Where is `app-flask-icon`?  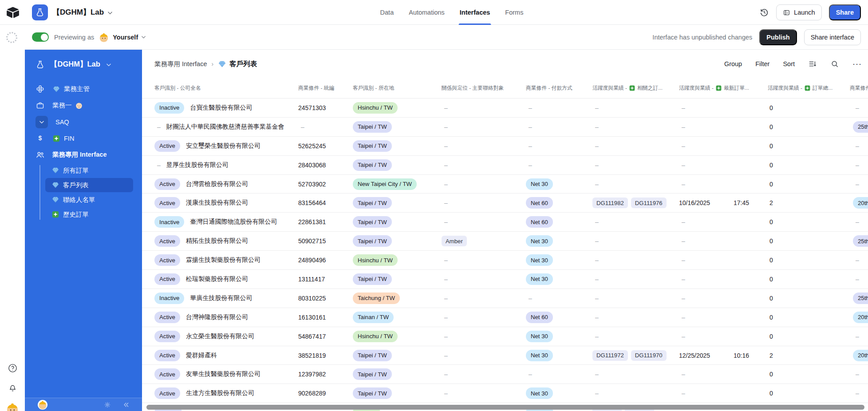 app-flask-icon is located at coordinates (40, 12).